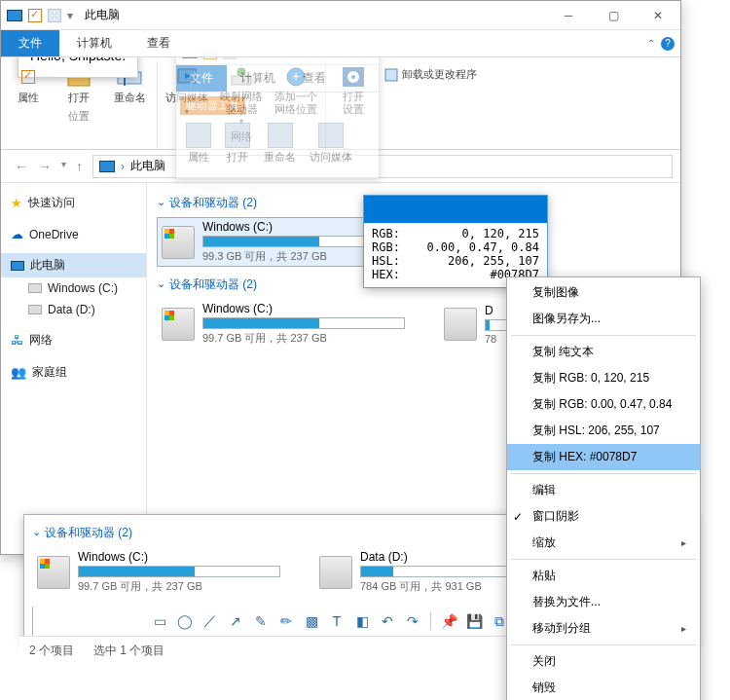 The height and width of the screenshot is (700, 730). What do you see at coordinates (50, 372) in the screenshot?
I see `sidebar-label-6: 家庭组` at bounding box center [50, 372].